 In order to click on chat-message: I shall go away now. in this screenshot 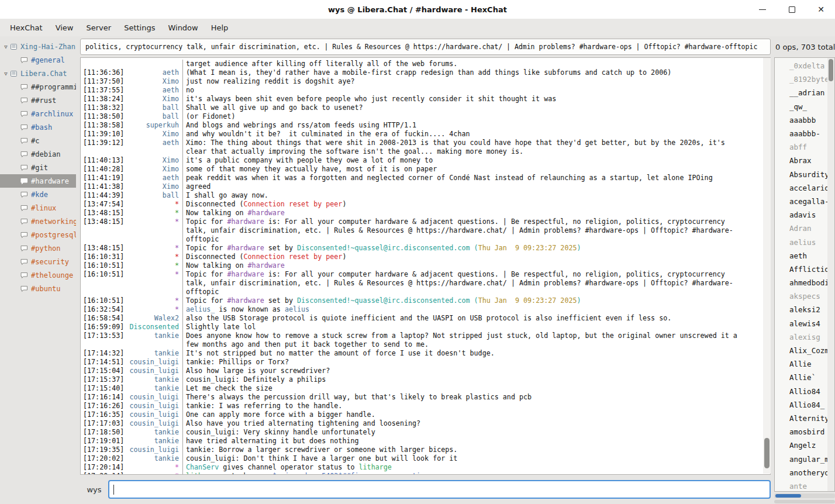, I will do `click(465, 195)`.